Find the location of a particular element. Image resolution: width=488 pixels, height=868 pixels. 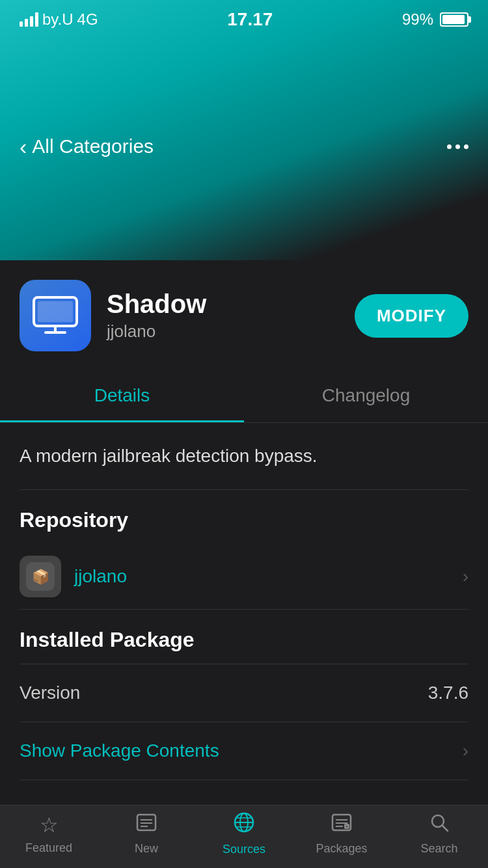

star-icon: ☆ is located at coordinates (49, 825).